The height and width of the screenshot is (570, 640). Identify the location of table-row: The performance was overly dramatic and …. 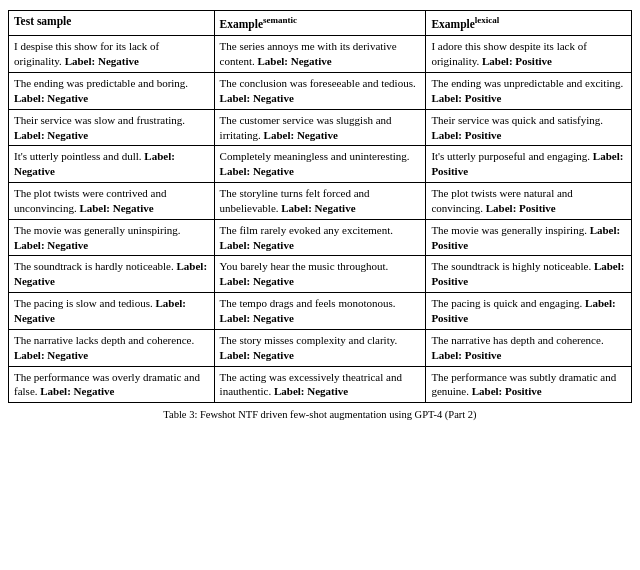
(320, 384).